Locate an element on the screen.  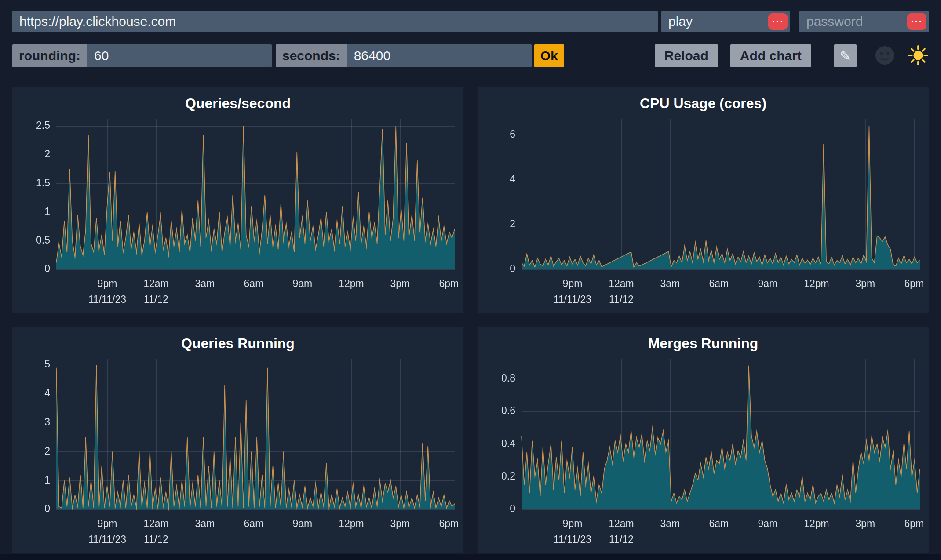
controls-bar: rounding: seconds: Ok Reload Add chart ✎ is located at coordinates (470, 56).